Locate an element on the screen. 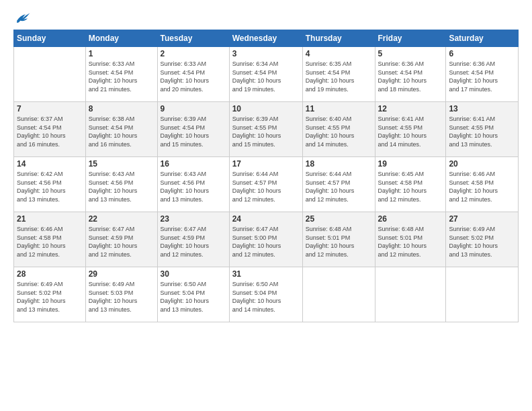  weekday-header: Saturday is located at coordinates (482, 39).